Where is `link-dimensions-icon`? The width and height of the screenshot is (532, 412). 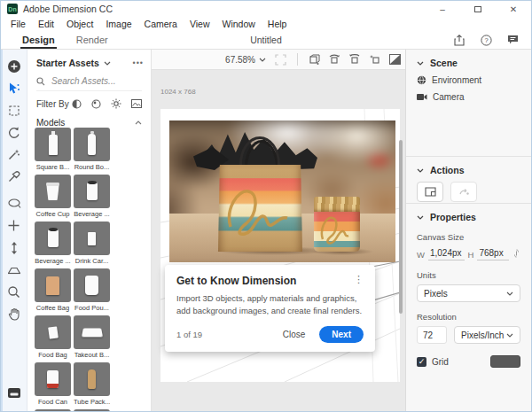 link-dimensions-icon is located at coordinates (516, 254).